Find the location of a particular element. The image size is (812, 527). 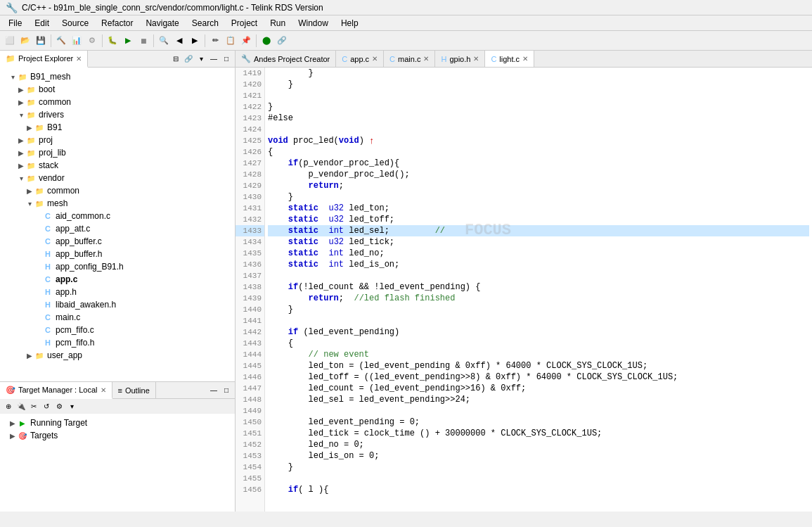

left-tab-bar: 📁 Project Explorer ✕ ⊟ 🔗 ▾ — □ is located at coordinates (117, 59).